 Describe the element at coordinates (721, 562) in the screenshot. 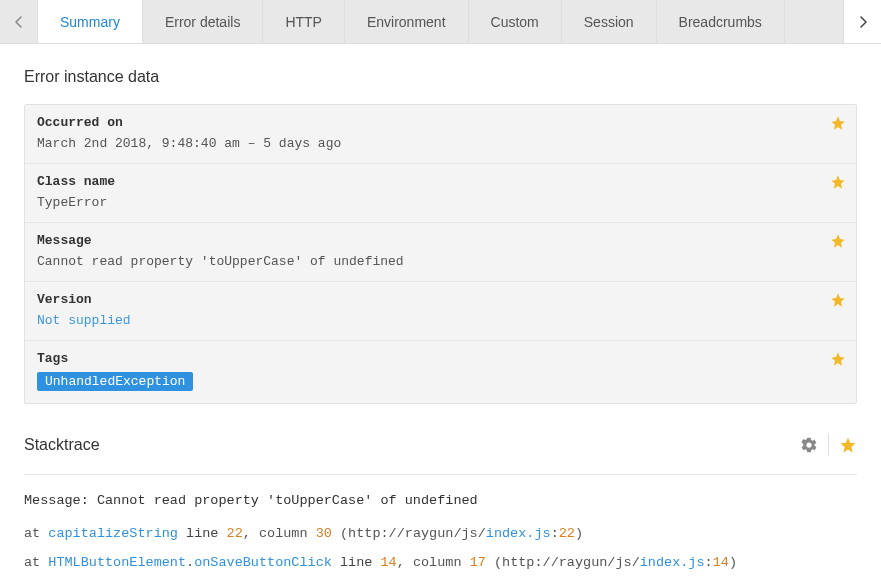

I see `frame-file-line: 14` at that location.